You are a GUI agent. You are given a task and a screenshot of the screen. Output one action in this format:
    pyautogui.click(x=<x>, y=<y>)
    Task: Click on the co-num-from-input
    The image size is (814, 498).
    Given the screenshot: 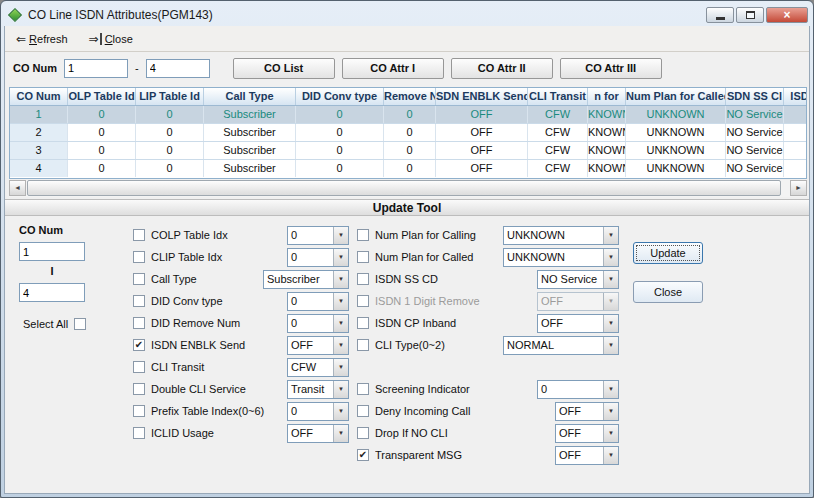 What is the action you would take?
    pyautogui.click(x=96, y=68)
    